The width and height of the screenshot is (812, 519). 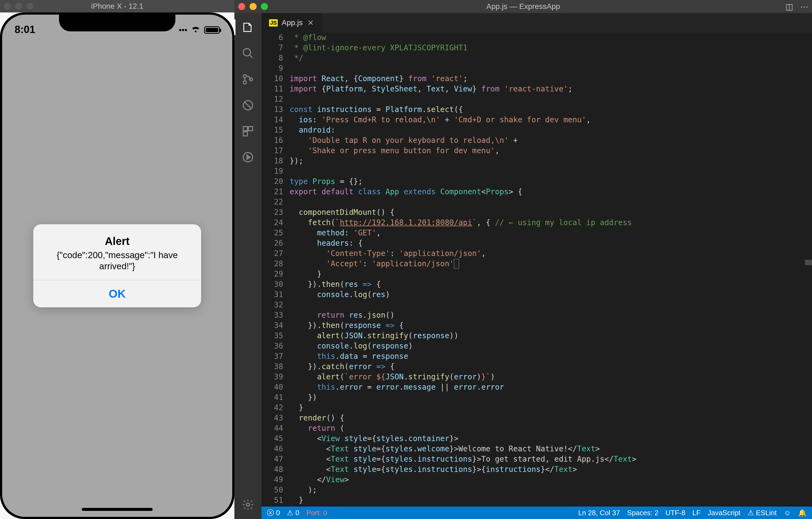 What do you see at coordinates (248, 80) in the screenshot?
I see `source-control-icon` at bounding box center [248, 80].